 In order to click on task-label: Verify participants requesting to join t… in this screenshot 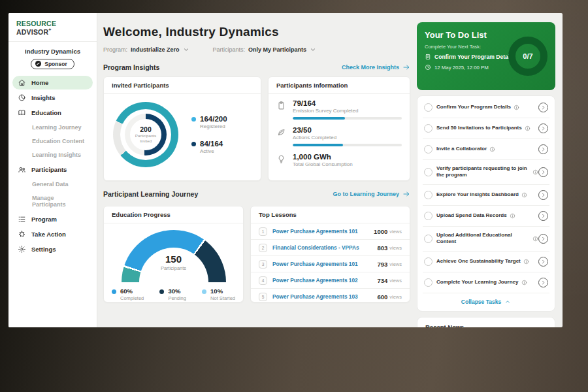, I will do `click(483, 172)`.